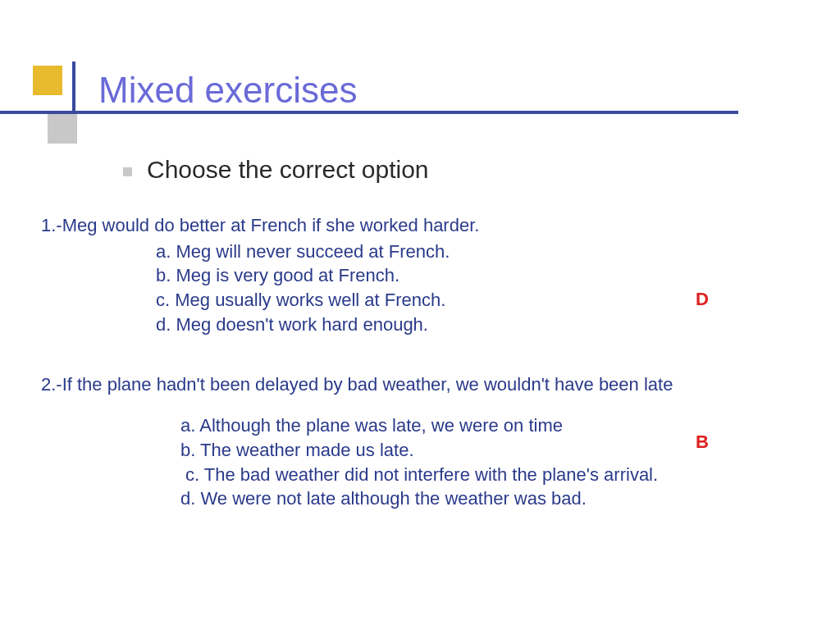 The height and width of the screenshot is (630, 840). Describe the element at coordinates (420, 463) in the screenshot. I see `question-2-options: a. Although the plane was late, we were …` at that location.